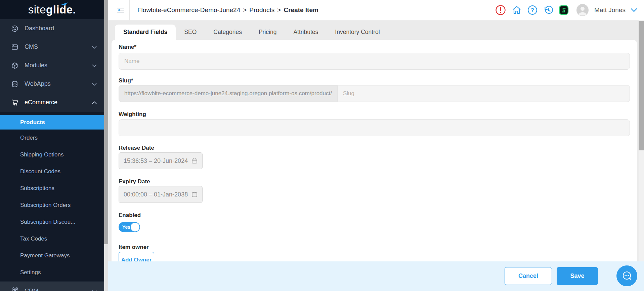 The image size is (644, 291). I want to click on enabled-toggle-state: Yes, so click(126, 227).